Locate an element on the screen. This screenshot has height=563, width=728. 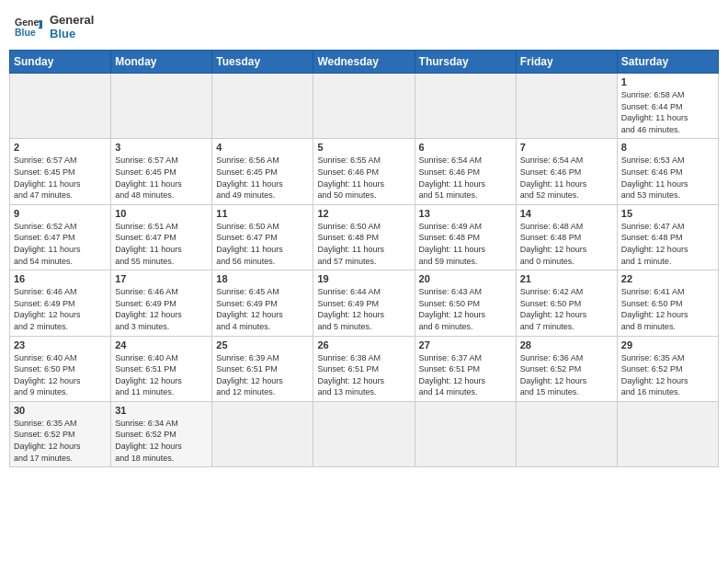
day-number: 16 is located at coordinates (61, 279).